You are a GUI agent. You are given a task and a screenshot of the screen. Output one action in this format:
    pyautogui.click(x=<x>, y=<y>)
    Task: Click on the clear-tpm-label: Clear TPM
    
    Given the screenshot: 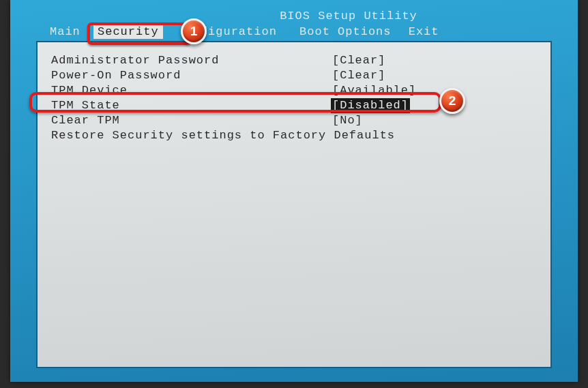 What is the action you would take?
    pyautogui.click(x=86, y=121)
    